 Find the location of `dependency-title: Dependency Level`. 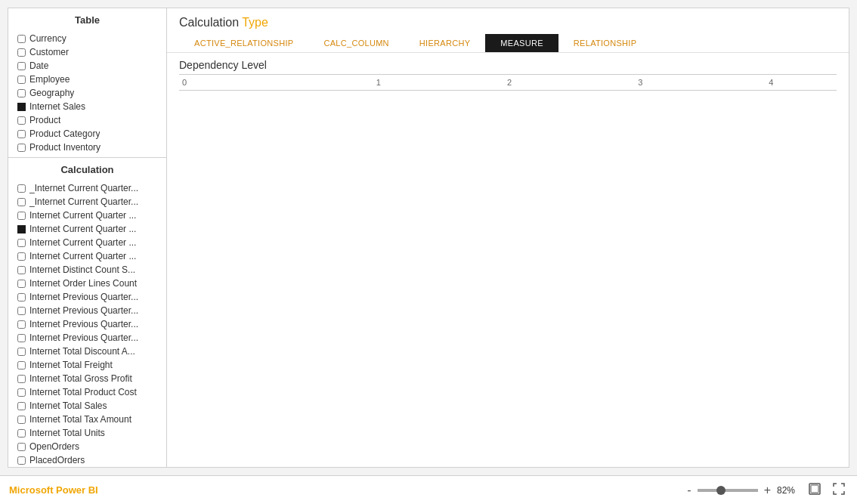

dependency-title: Dependency Level is located at coordinates (508, 65).